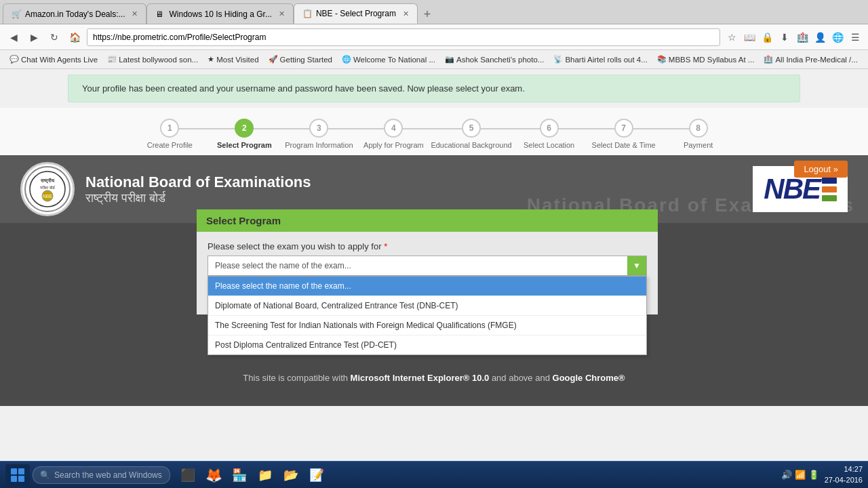  I want to click on nbe-bar-blue, so click(829, 180).